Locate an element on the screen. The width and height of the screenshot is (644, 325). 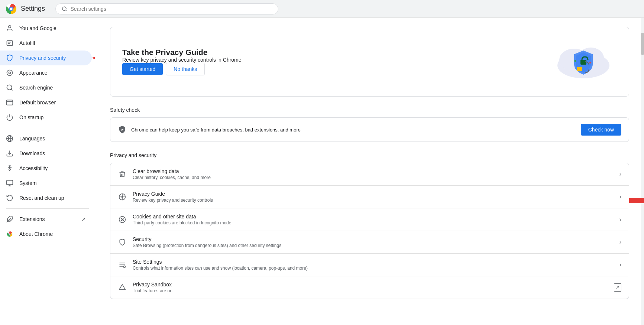
list-item-clear-browsing: Clear browsing data Clear history, cooki… is located at coordinates (369, 175).